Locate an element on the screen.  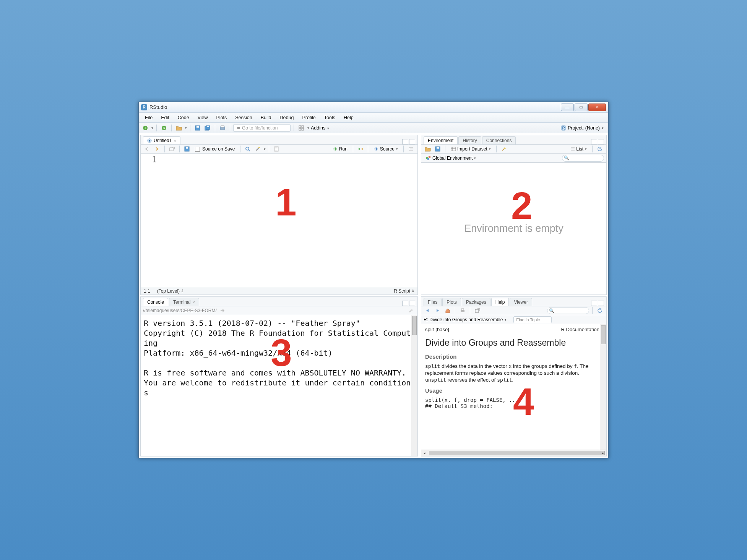
tab-help: Help is located at coordinates (500, 302).